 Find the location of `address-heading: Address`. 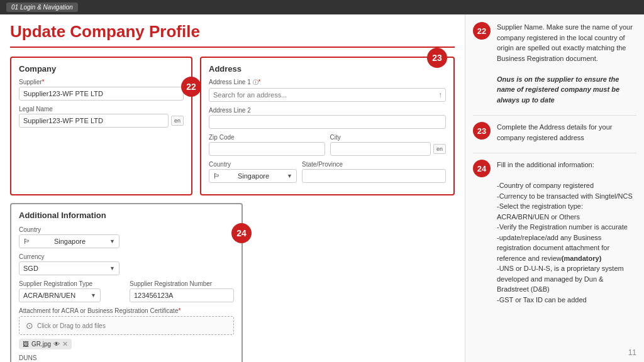

address-heading: Address is located at coordinates (327, 69).